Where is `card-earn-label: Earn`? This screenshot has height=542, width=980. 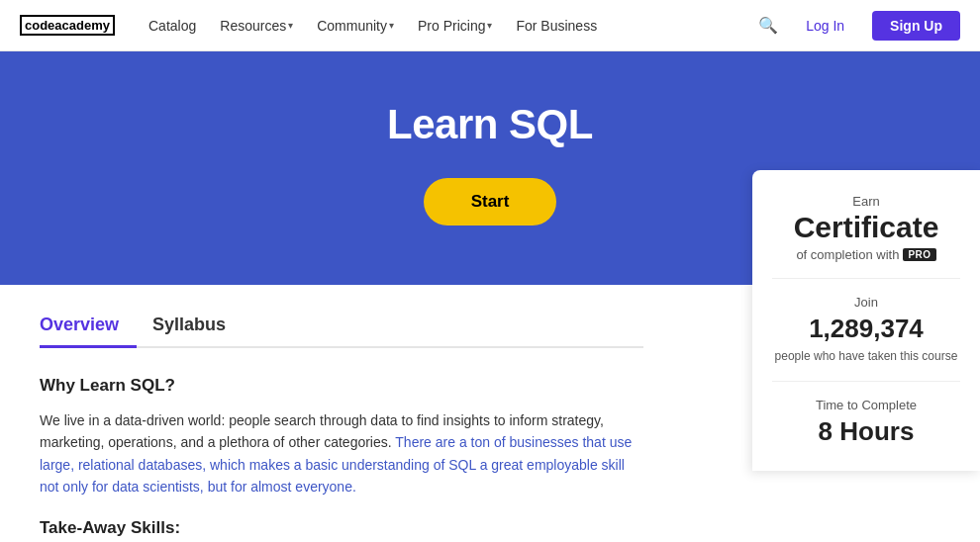 card-earn-label: Earn is located at coordinates (866, 202).